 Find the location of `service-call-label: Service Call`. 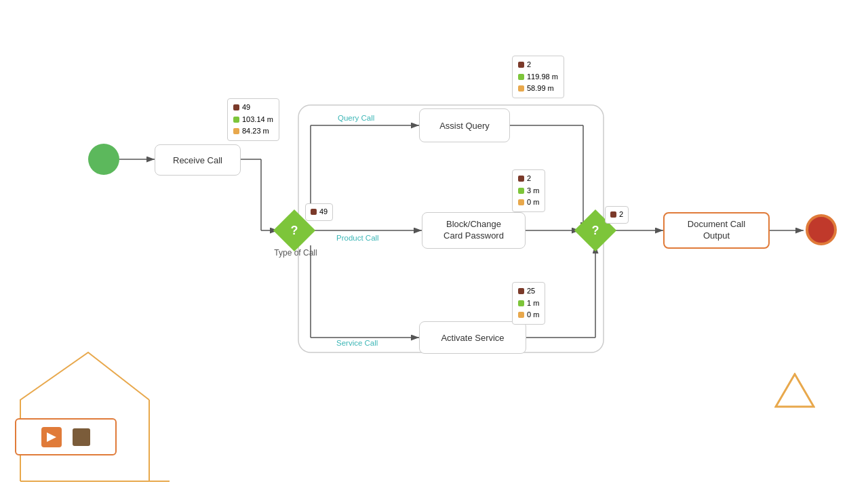

service-call-label: Service Call is located at coordinates (357, 343).